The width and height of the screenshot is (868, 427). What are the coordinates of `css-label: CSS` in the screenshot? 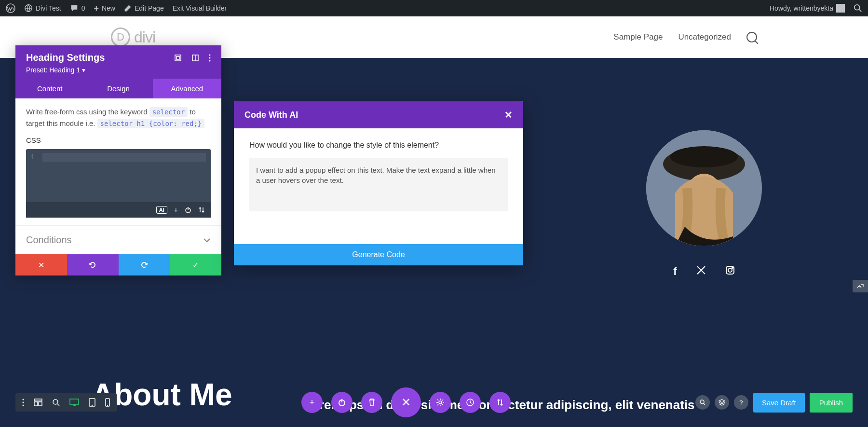 It's located at (119, 140).